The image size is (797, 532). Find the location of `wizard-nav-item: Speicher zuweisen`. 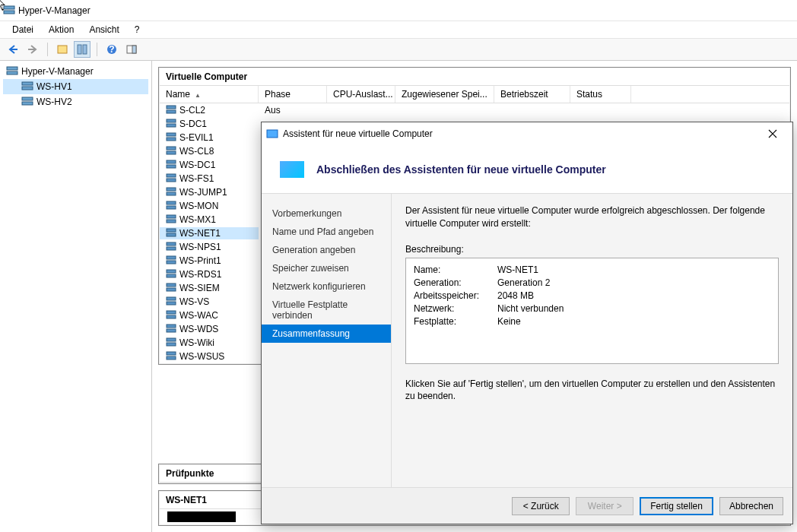

wizard-nav-item: Speicher zuweisen is located at coordinates (326, 268).